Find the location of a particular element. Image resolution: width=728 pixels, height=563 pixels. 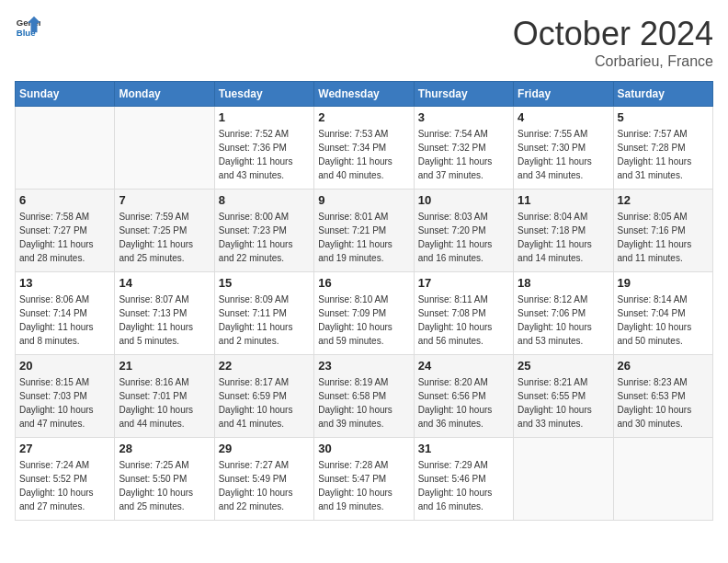

day-number: 9 is located at coordinates (364, 201).